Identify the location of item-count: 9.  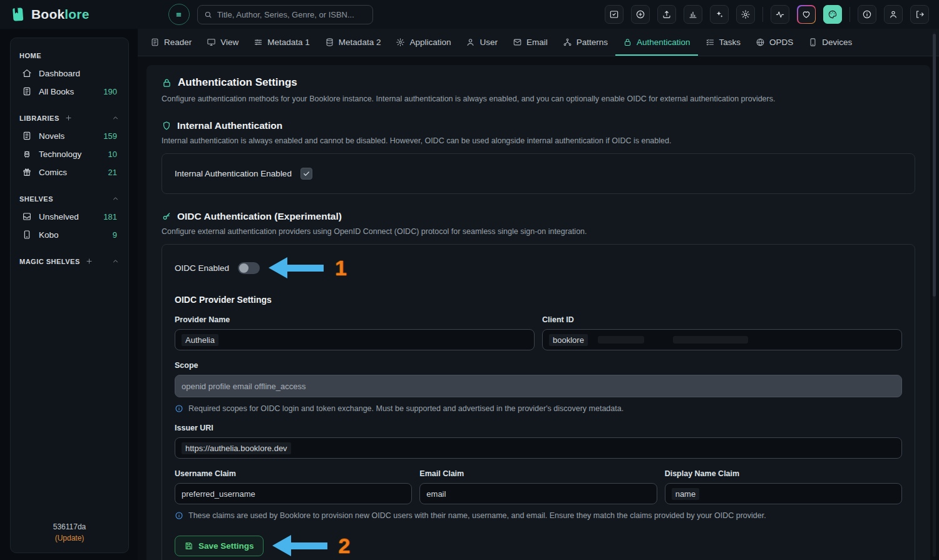
(115, 235).